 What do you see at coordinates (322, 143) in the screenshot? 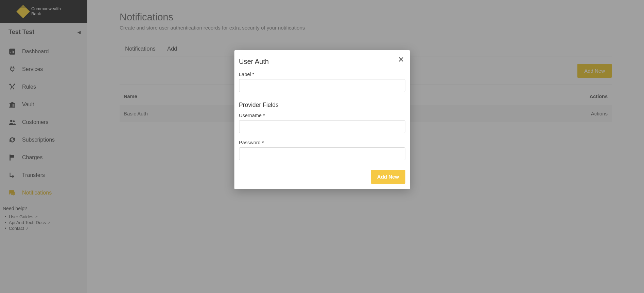
I see `password-field-label: Password *` at bounding box center [322, 143].